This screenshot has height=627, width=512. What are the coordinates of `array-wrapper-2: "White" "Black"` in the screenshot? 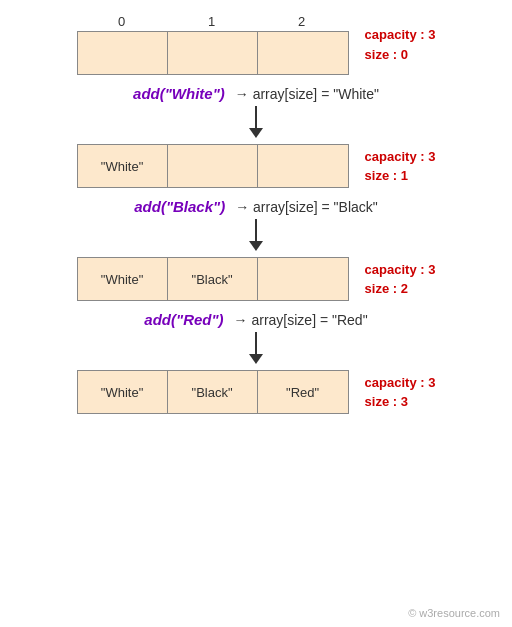 It's located at (213, 279).